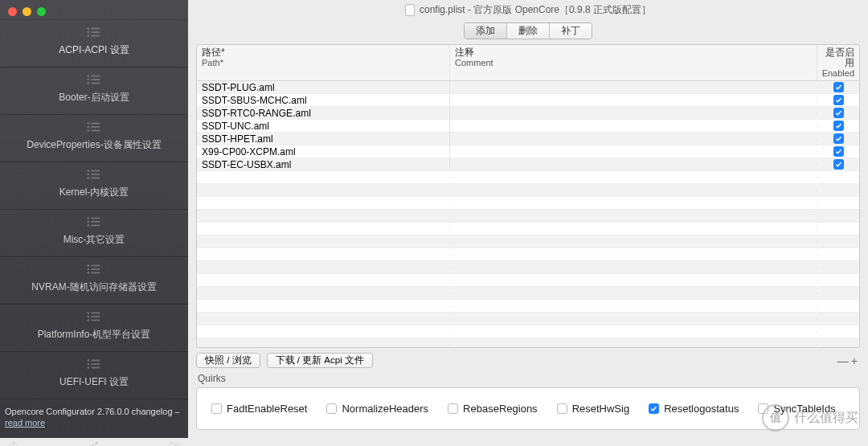  I want to click on cell-path: X99-CP00-XCPM.aml, so click(323, 152).